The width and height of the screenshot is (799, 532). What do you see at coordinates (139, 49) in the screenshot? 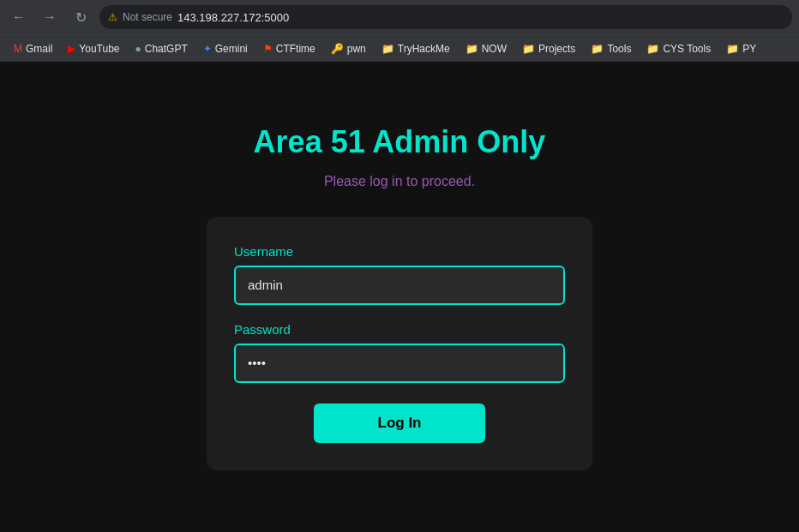
I see `chatgpt-icon: ●` at bounding box center [139, 49].